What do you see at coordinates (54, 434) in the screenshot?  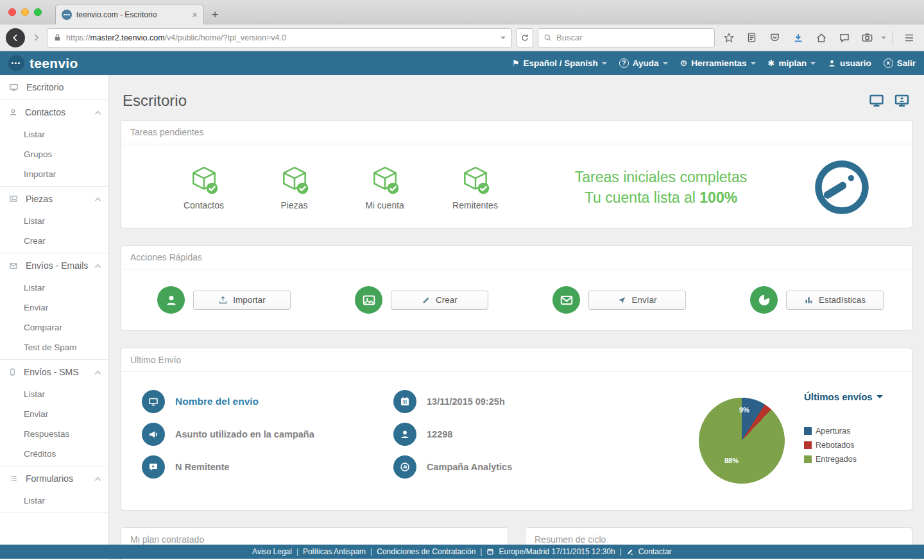 I see `sidebar-item-sms-respuestas: Respuestas` at bounding box center [54, 434].